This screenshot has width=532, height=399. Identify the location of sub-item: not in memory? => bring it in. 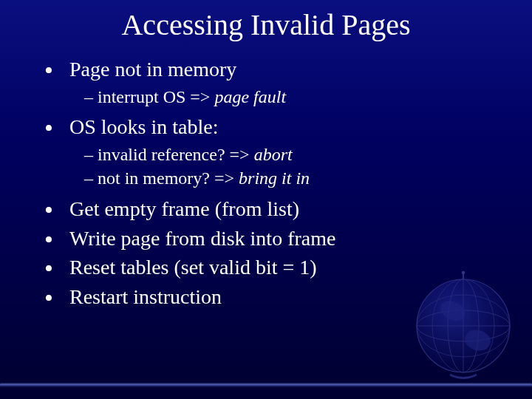
(308, 178).